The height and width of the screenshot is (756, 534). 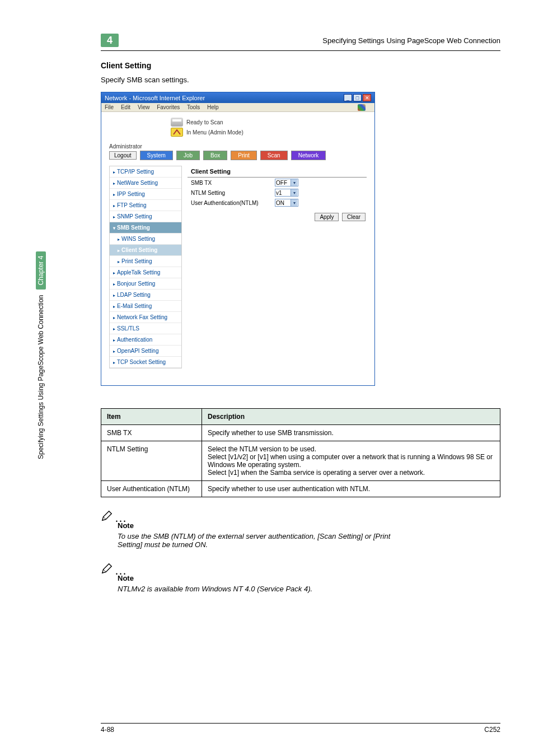 I want to click on form-label: SMB TX, so click(x=233, y=183).